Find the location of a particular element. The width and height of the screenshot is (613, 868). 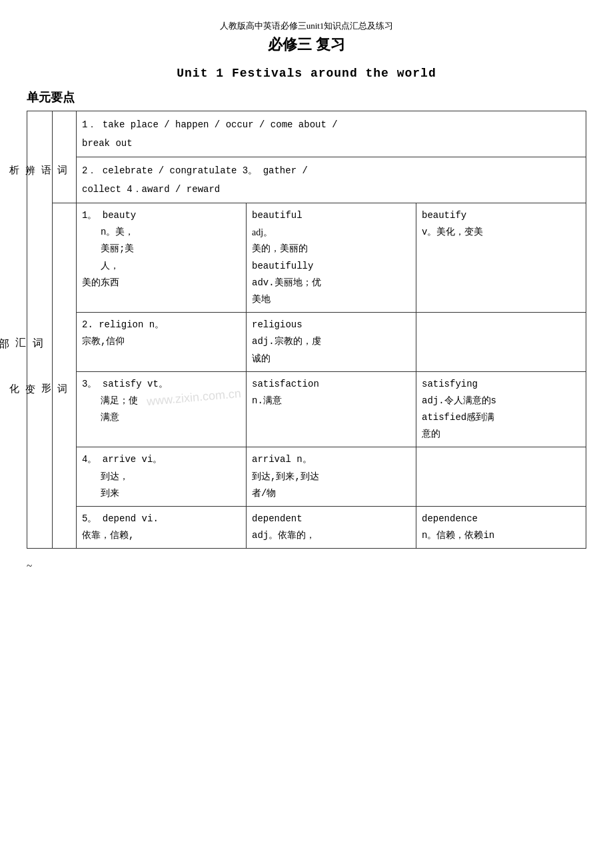

section-heading: 单元要点 is located at coordinates (306, 97).